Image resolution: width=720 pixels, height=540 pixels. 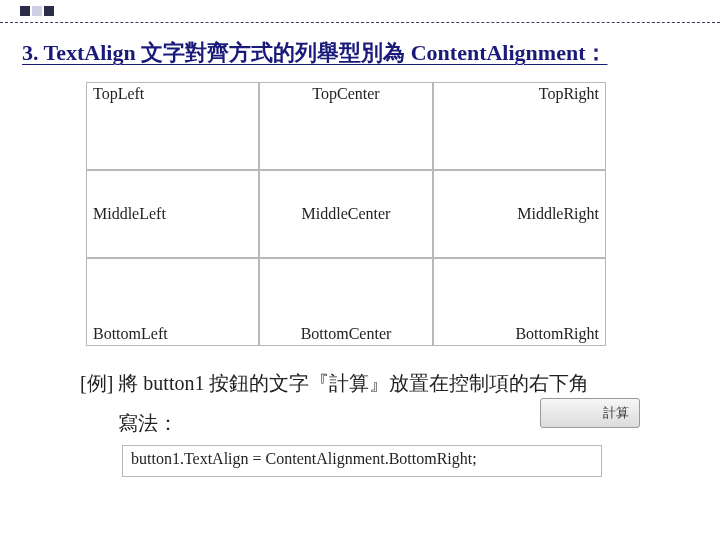 I want to click on code-example: button1.TextAlign = ContentAlignment.Bot…, so click(x=362, y=461).